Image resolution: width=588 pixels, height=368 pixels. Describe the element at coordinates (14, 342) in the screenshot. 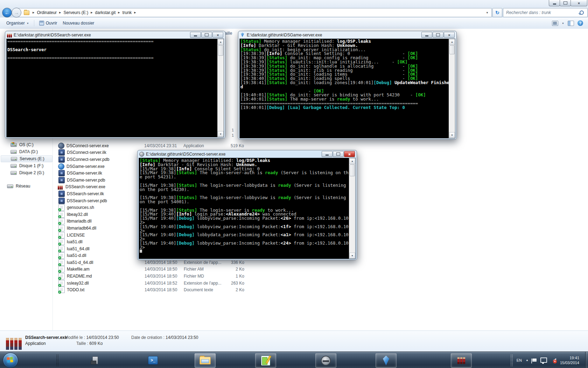

I see `selected-file-icon` at that location.